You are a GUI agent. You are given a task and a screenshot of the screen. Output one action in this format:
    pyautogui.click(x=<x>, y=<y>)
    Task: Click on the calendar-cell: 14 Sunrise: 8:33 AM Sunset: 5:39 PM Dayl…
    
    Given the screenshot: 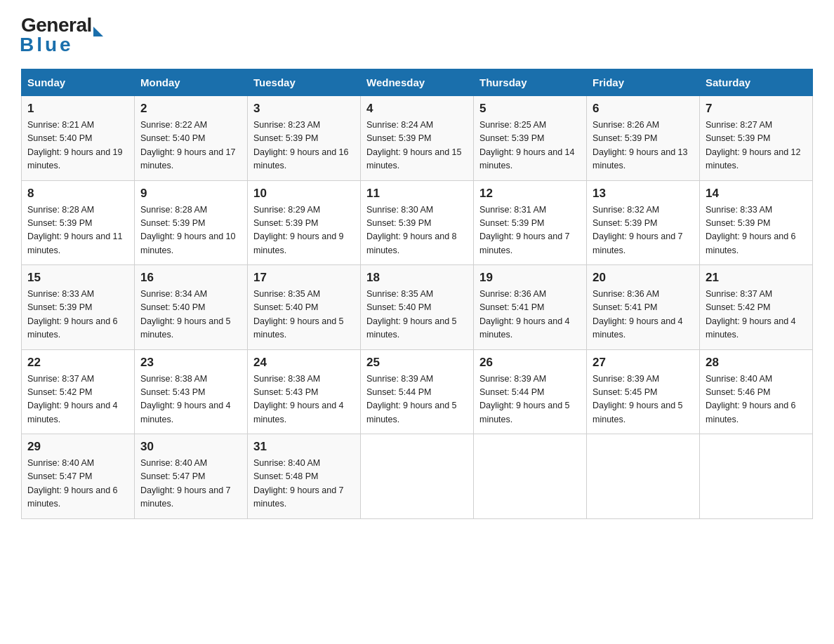 What is the action you would take?
    pyautogui.click(x=757, y=223)
    